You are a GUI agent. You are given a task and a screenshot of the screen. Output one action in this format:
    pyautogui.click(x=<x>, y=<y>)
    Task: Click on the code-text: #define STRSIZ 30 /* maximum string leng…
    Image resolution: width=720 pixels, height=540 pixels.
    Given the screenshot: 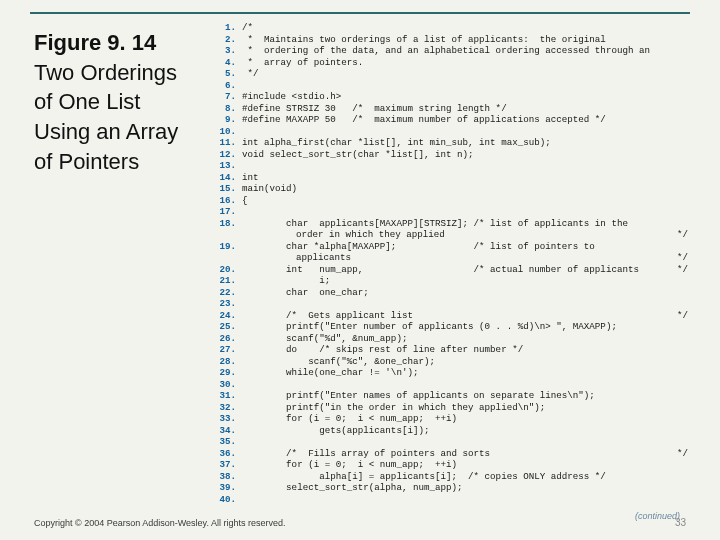 What is the action you would take?
    pyautogui.click(x=465, y=109)
    